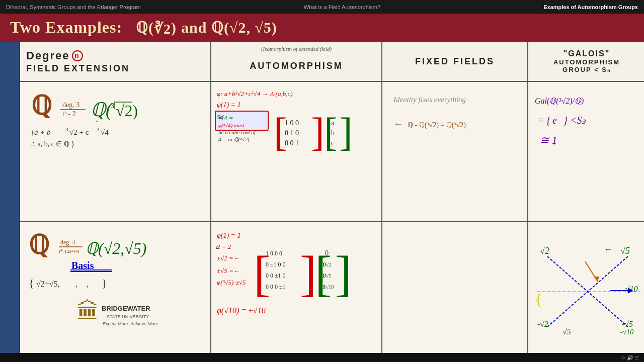  Describe the element at coordinates (586, 62) in the screenshot. I see `header-galois-group: "GALOIS" AUTOMORPHISM GROUP < Sₙ` at that location.